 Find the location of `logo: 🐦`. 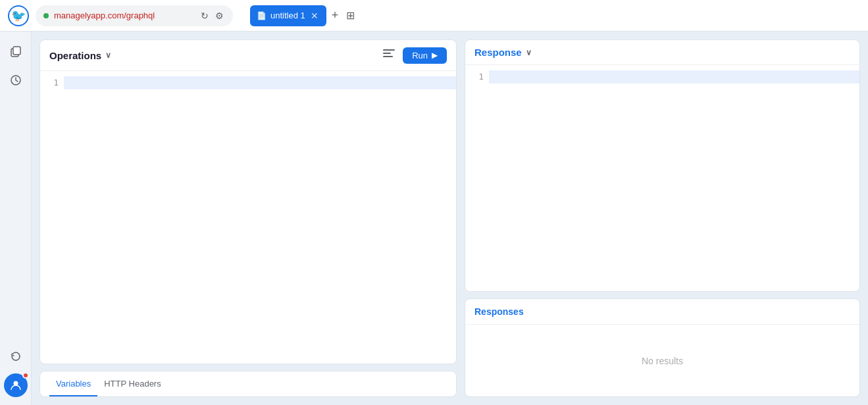

logo: 🐦 is located at coordinates (18, 16).